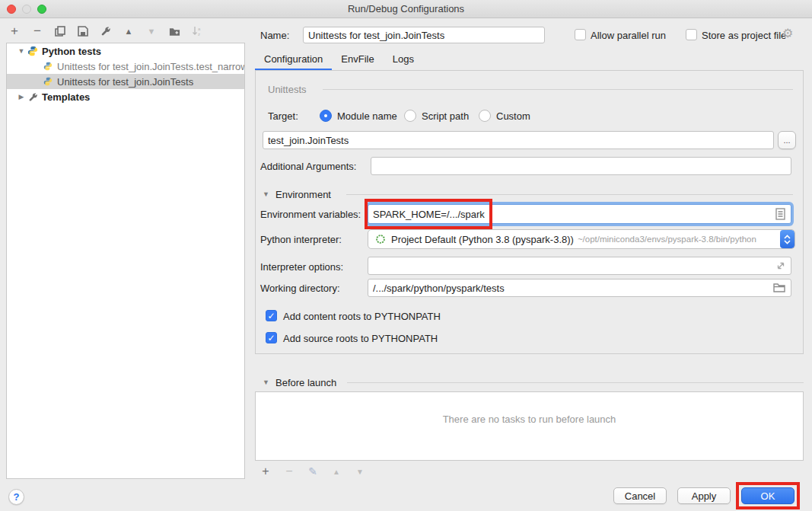 The image size is (812, 511). I want to click on annotation-highlight-env-variables, so click(428, 214).